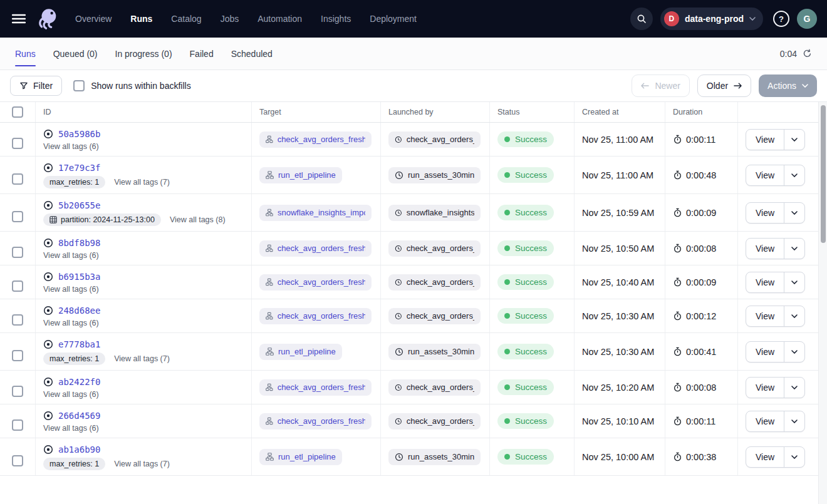 This screenshot has width=827, height=504. Describe the element at coordinates (144, 54) in the screenshot. I see `tab-in-progress: In progress (0)` at that location.